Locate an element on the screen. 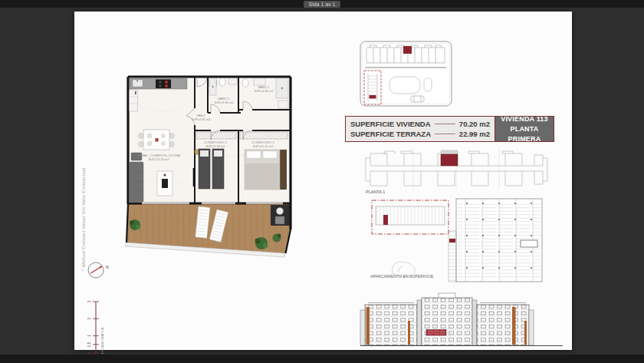 This screenshot has width=644, height=363. elevation-left-wing is located at coordinates (391, 325).